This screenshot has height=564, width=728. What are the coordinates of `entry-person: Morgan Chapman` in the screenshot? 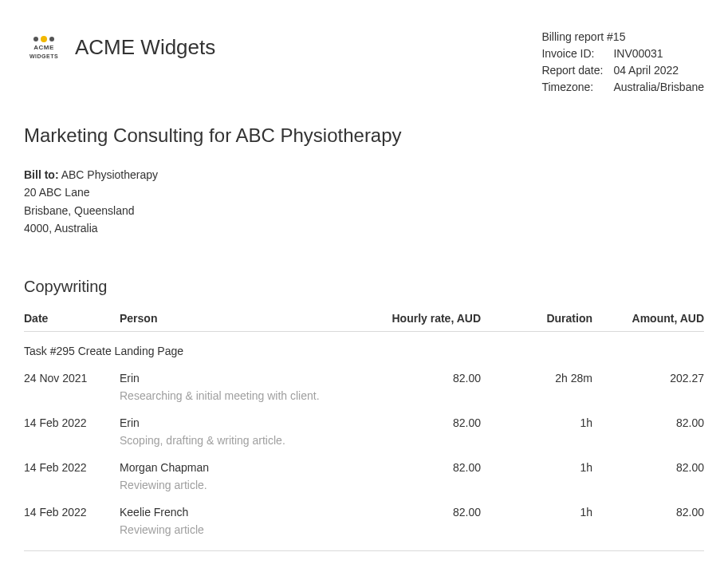 It's located at (244, 467).